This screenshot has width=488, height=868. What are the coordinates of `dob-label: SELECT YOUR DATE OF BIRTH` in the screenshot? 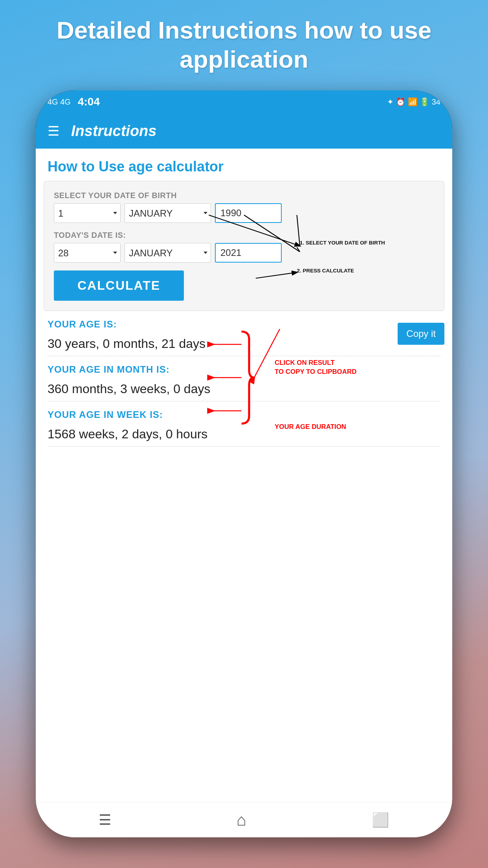 It's located at (244, 196).